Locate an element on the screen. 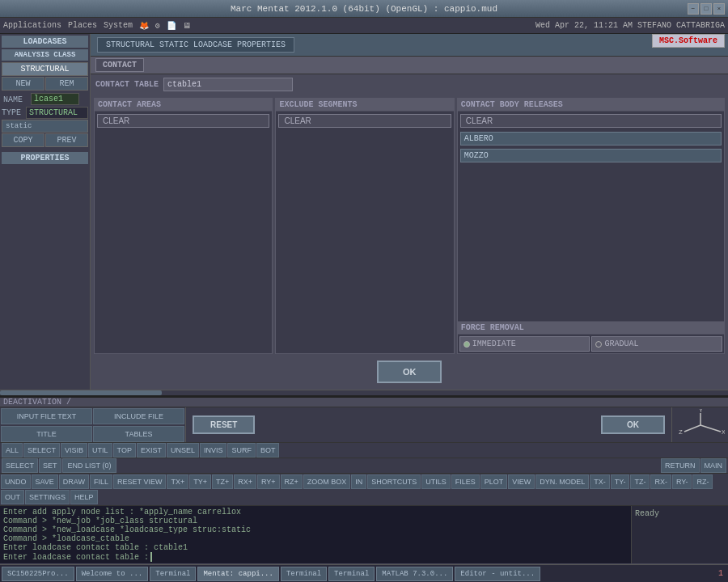 The height and width of the screenshot is (582, 728). system-bar: Applications Places System 🦊 ⚙ 📄 🖥 Wed A… is located at coordinates (364, 26).